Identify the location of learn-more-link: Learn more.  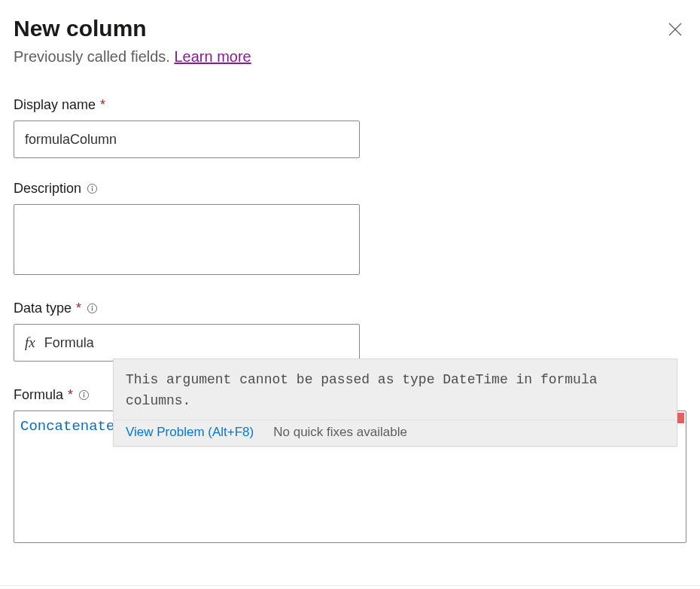
(212, 56).